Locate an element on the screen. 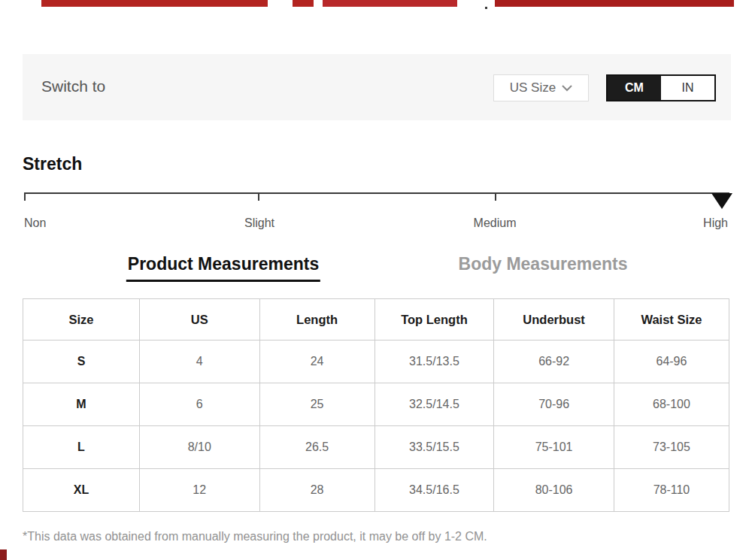 The width and height of the screenshot is (752, 560). cell-underbust: 66-92 is located at coordinates (554, 362).